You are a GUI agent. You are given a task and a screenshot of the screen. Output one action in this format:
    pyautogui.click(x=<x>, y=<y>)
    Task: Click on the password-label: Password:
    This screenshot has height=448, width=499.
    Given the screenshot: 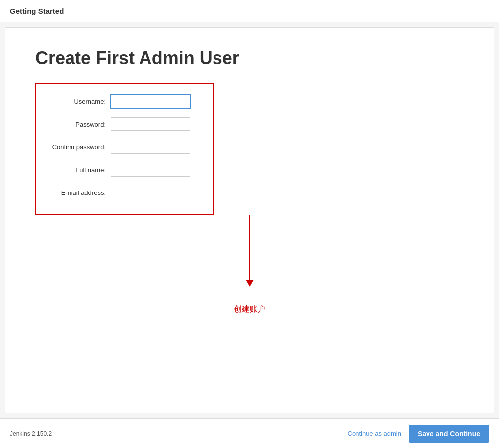 What is the action you would take?
    pyautogui.click(x=78, y=124)
    